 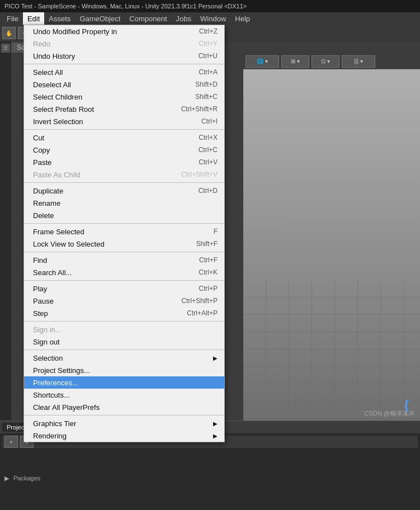 I want to click on menu-edit: Edit, so click(x=34, y=18).